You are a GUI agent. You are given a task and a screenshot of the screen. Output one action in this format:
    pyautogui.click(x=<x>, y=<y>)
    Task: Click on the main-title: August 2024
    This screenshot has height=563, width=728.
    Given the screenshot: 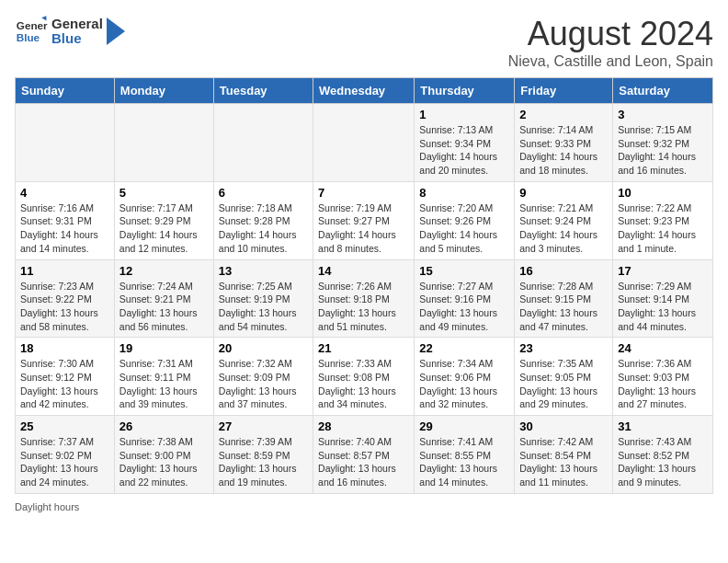 What is the action you would take?
    pyautogui.click(x=610, y=34)
    